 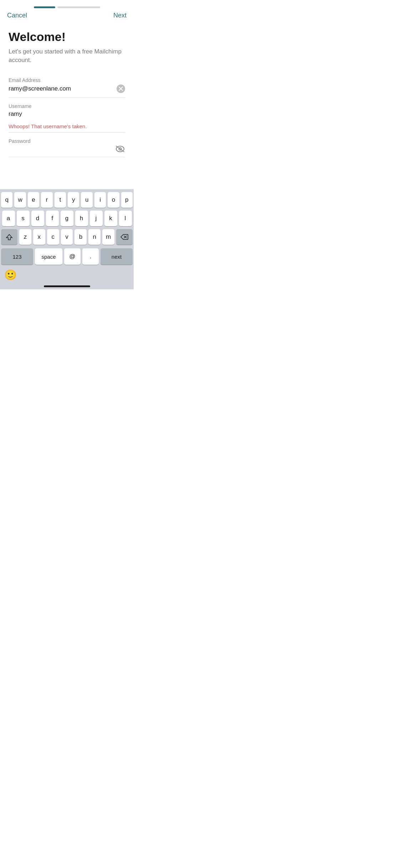 I want to click on next-button: Next, so click(x=120, y=16).